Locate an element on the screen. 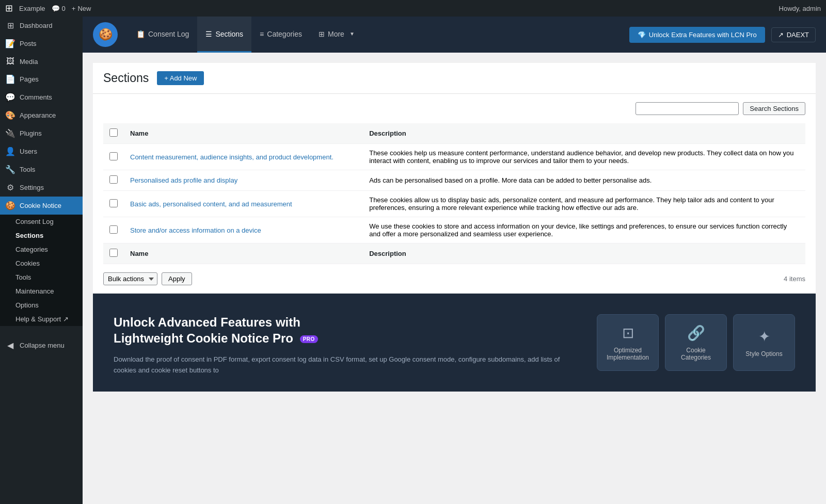 This screenshot has height=504, width=826. sidebar-sub-cookies: Cookies is located at coordinates (41, 263).